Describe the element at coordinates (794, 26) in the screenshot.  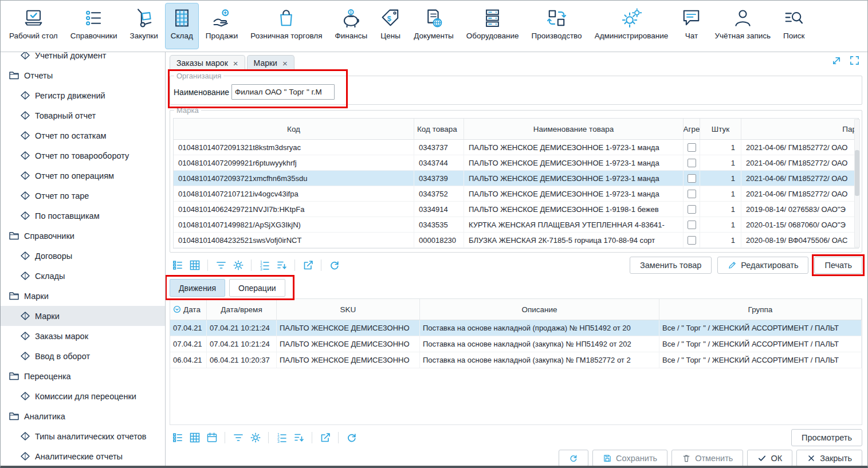
I see `topbar-item-search: Поиск` at that location.